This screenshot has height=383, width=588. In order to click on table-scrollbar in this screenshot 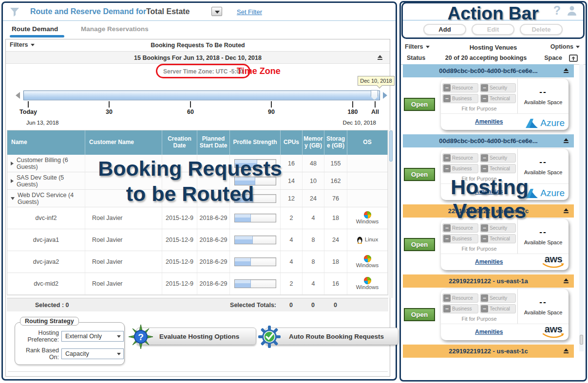, I will do `click(391, 214)`.